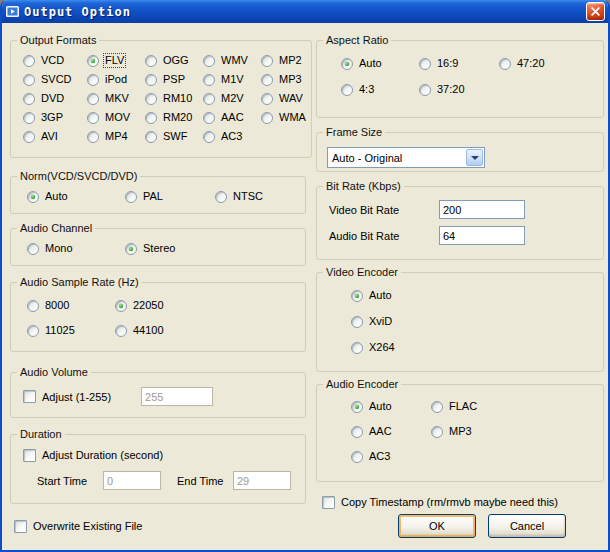  I want to click on radio-aencoder-mp3: MP3, so click(515, 432).